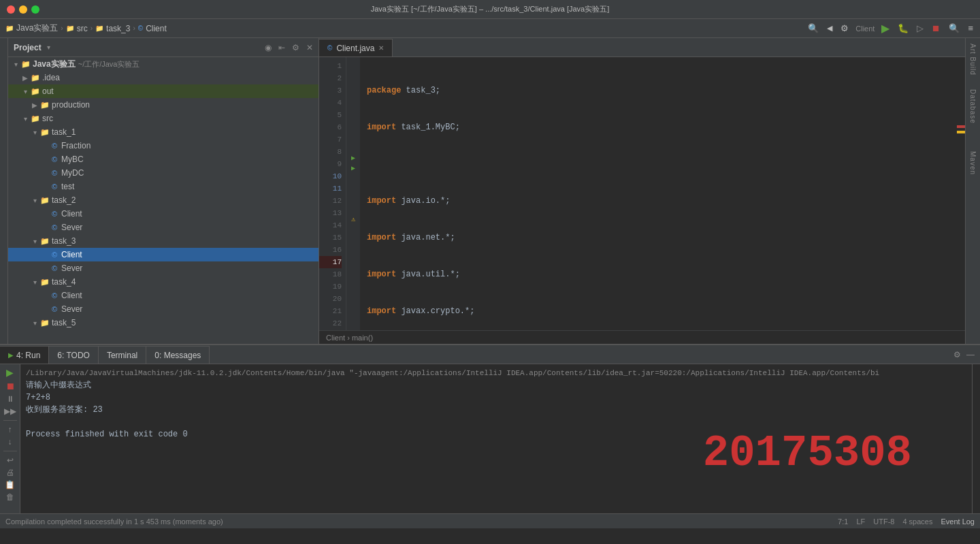 Image resolution: width=980 pixels, height=544 pixels. I want to click on tree-item-sever4: © Sever, so click(163, 309).